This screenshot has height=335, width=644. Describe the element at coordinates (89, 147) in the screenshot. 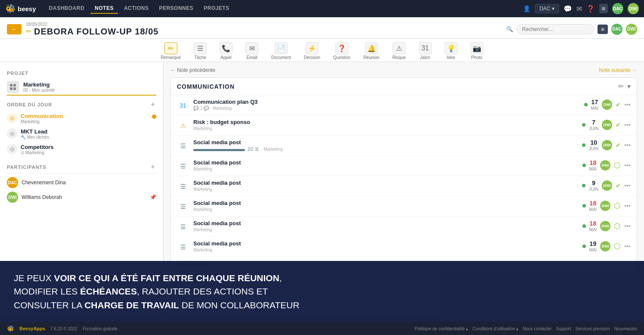

I see `agenda-name-competitors: Competitors` at that location.